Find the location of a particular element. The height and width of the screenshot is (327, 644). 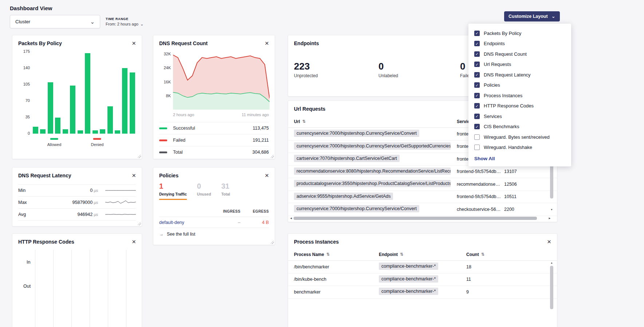

horizontal-scrollbar: ◄ ► is located at coordinates (420, 218).